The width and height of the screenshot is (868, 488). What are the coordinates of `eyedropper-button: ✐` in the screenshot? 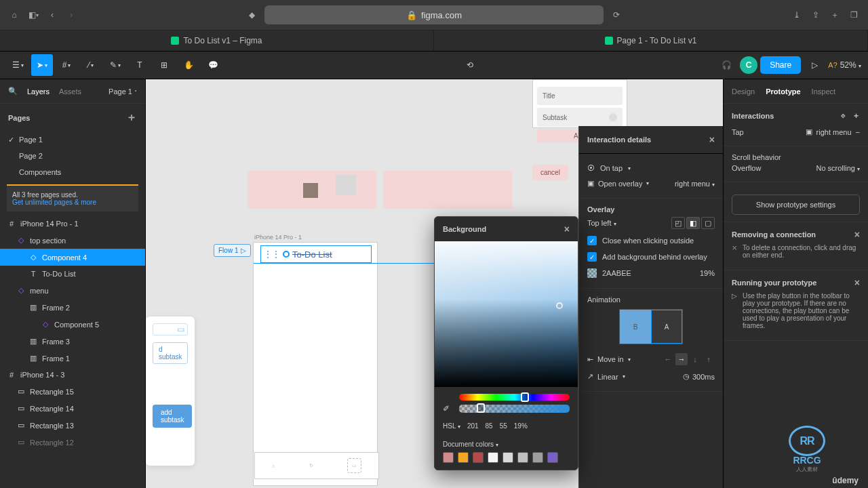 It's located at (446, 409).